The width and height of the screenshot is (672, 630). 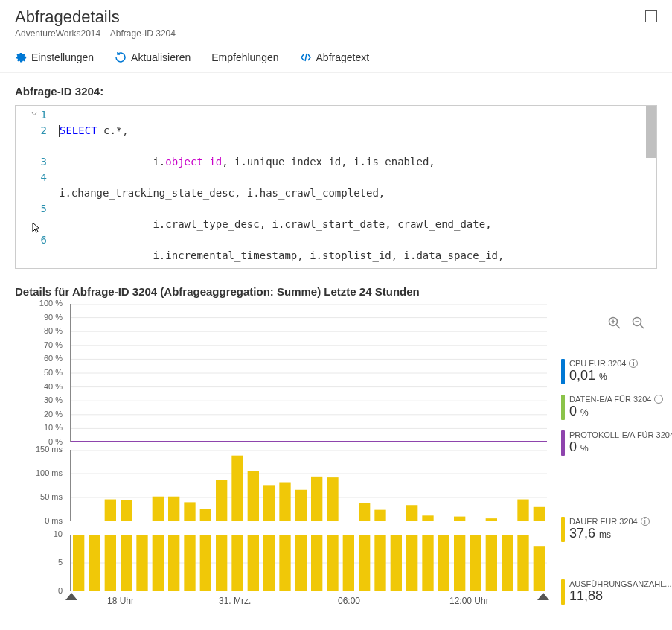 I want to click on recommendations-label: Empfehlungen, so click(x=245, y=57).